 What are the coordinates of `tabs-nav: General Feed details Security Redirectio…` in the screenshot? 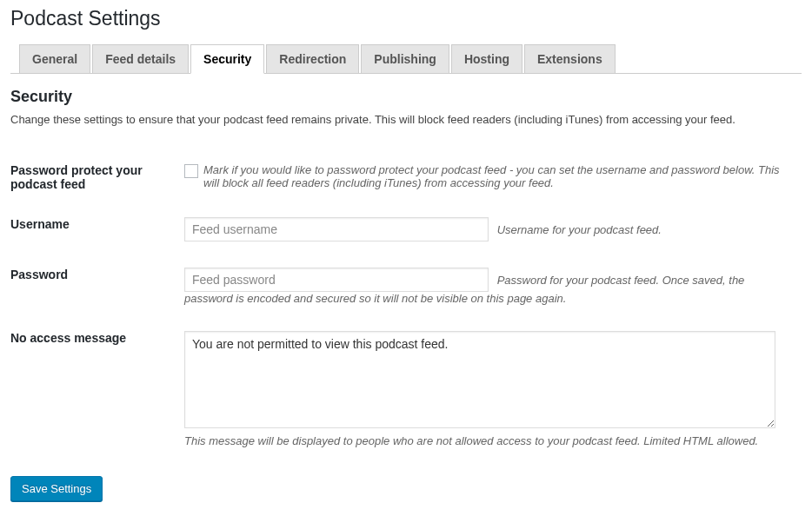 It's located at (406, 58).